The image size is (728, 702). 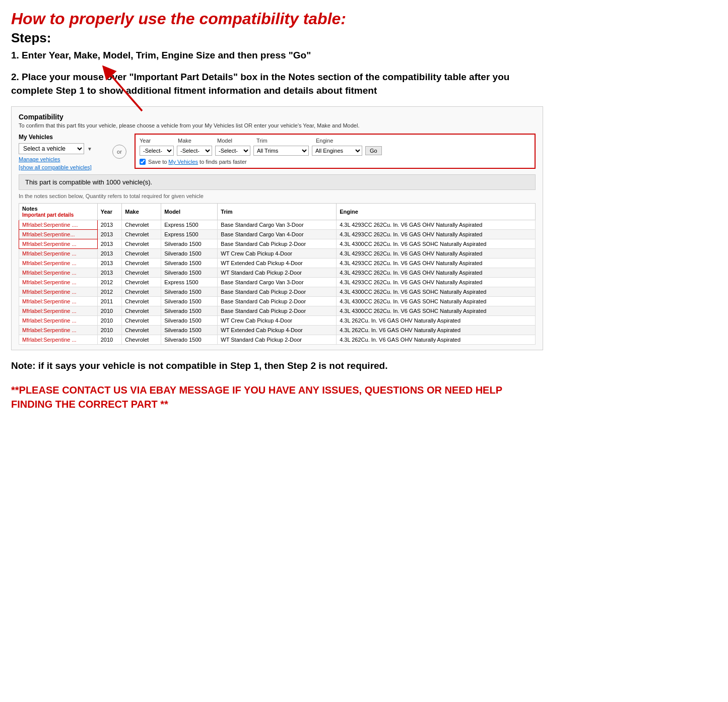 I want to click on step2-text: 2. Place your mouse over "Important Part…, so click(x=277, y=84).